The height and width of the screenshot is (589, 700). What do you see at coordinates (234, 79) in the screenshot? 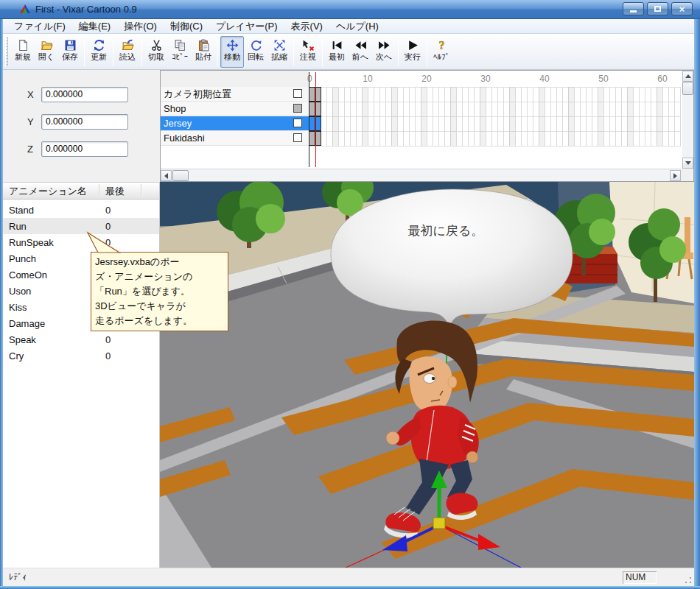
I see `timeline-track-header` at bounding box center [234, 79].